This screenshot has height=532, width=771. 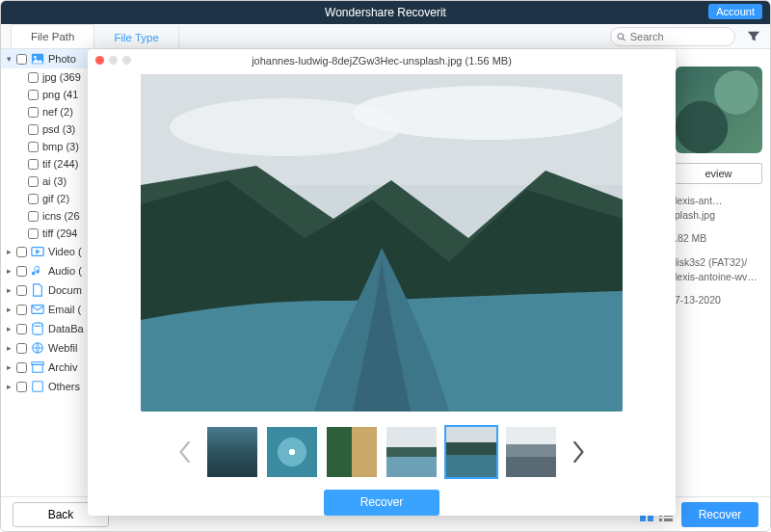 What do you see at coordinates (38, 252) in the screenshot?
I see `video-icon` at bounding box center [38, 252].